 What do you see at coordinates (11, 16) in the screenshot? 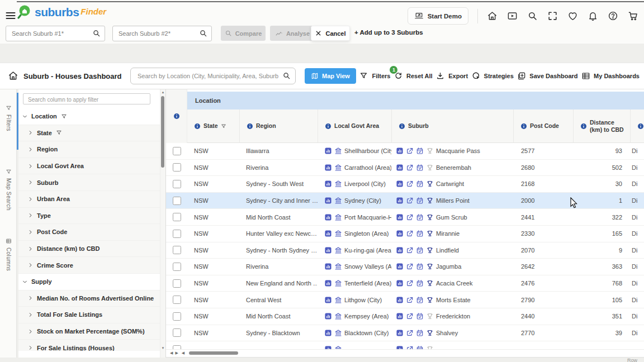
I see `hamburger-menu-icon` at bounding box center [11, 16].